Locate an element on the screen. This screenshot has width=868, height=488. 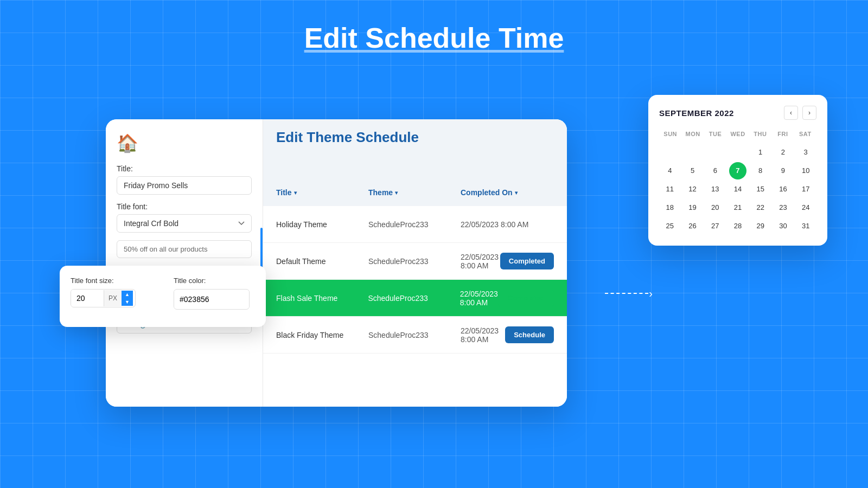
cal-day-7-today: 7 is located at coordinates (738, 171).